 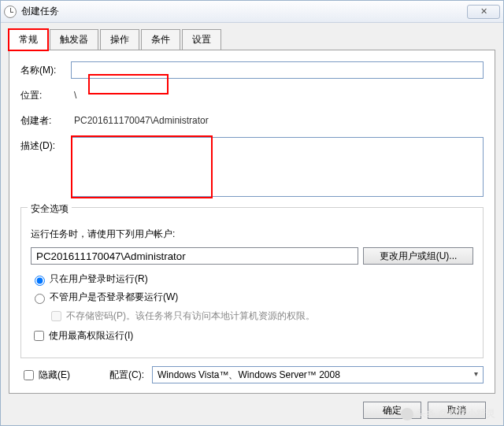 What do you see at coordinates (202, 39) in the screenshot?
I see `tab-settings: 设置` at bounding box center [202, 39].